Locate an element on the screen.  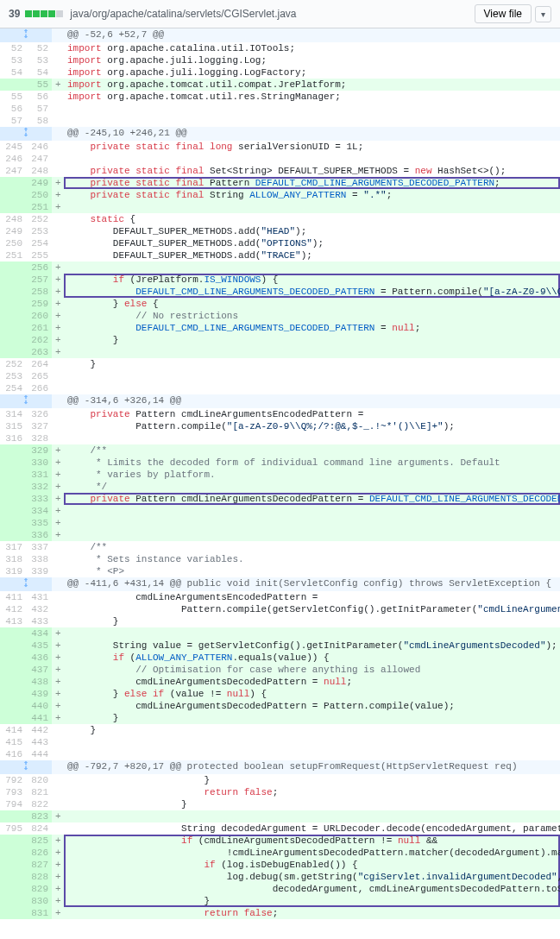
new-line-number: 442 is located at coordinates (39, 730).